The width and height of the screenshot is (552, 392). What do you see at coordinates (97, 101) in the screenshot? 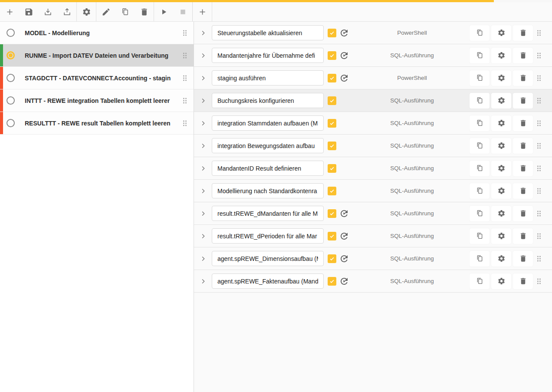
I see `job-item-inttt: INTTT - REWE integration Tabellen komple…` at bounding box center [97, 101].